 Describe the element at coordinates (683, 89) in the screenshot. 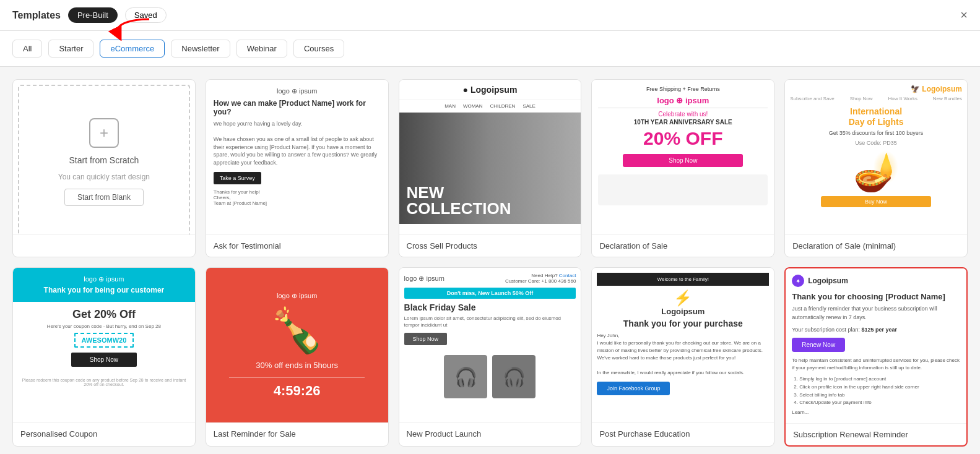

I see `decl-shipping: Free Shipping + Free Returns` at that location.